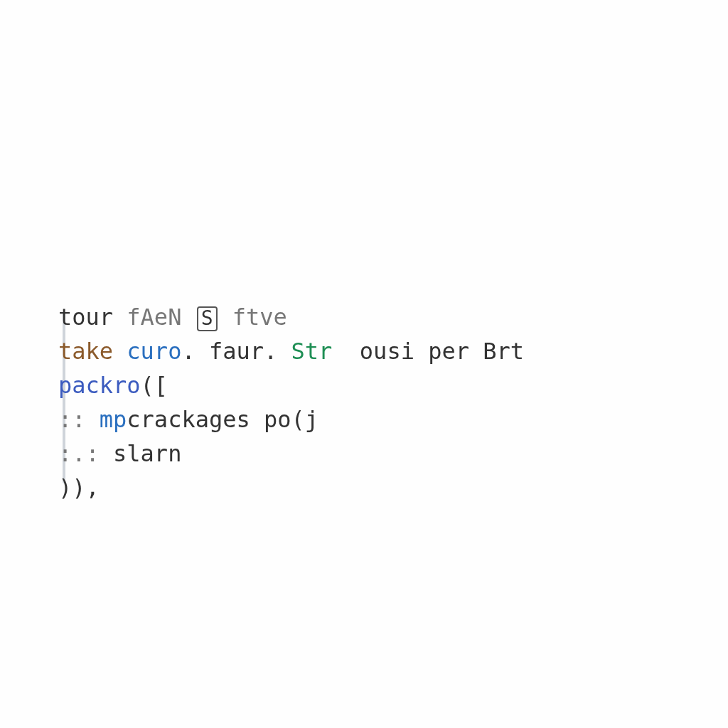 The width and height of the screenshot is (728, 728). I want to click on token-close-parens: )),, so click(79, 488).